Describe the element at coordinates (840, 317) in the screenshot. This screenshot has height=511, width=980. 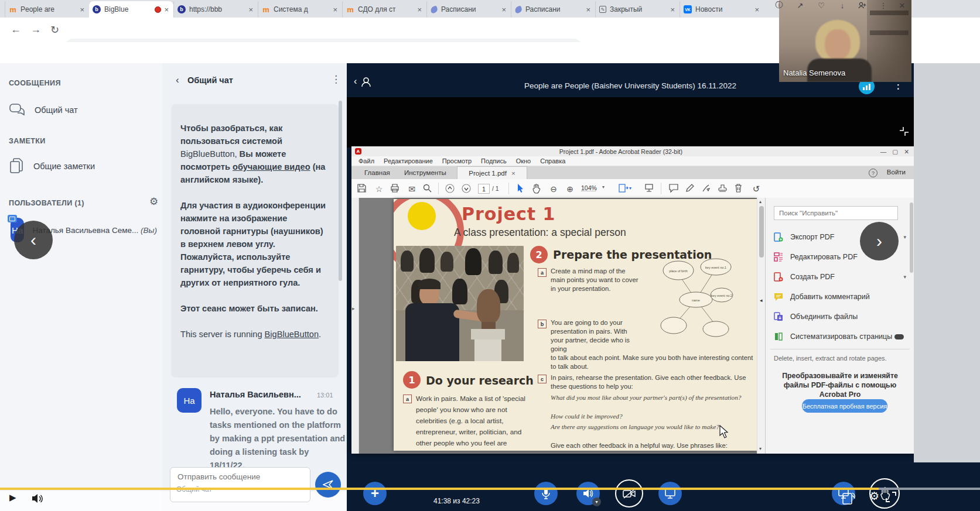
I see `tool-combine-files: Объединить файлы` at that location.